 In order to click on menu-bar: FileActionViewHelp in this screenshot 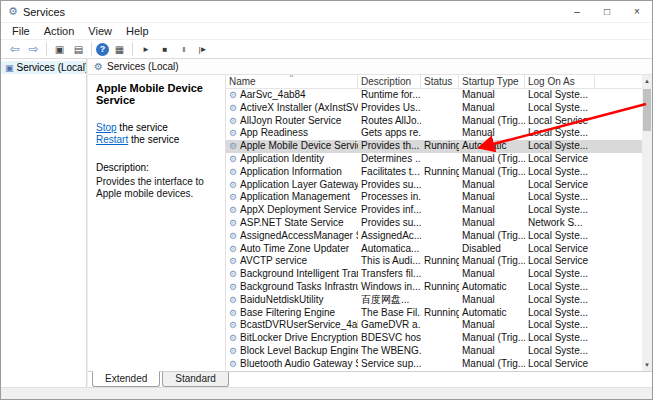, I will do `click(326, 32)`.